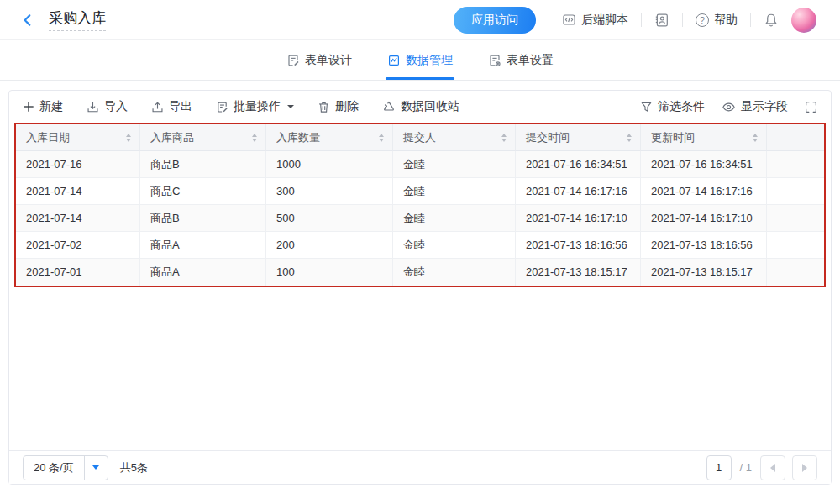 The image size is (840, 504). What do you see at coordinates (420, 60) in the screenshot?
I see `tab-bar: 表单设计 数据管理 表单设置` at bounding box center [420, 60].